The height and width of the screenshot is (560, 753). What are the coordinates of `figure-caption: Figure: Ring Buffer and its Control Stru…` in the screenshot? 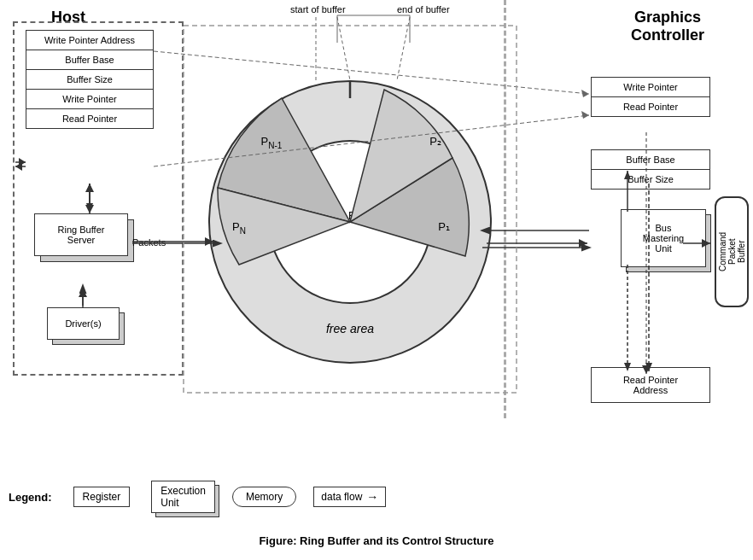 It's located at (376, 541).